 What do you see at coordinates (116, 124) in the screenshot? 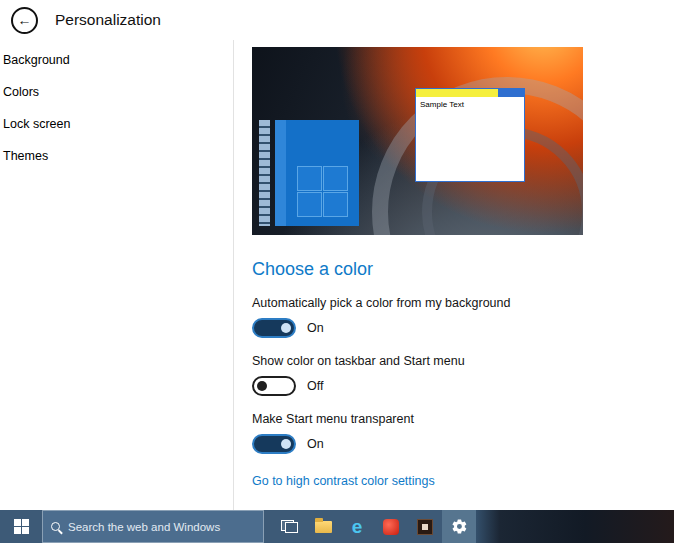
I see `sidebar-item-lock-screen: Lock screen` at bounding box center [116, 124].